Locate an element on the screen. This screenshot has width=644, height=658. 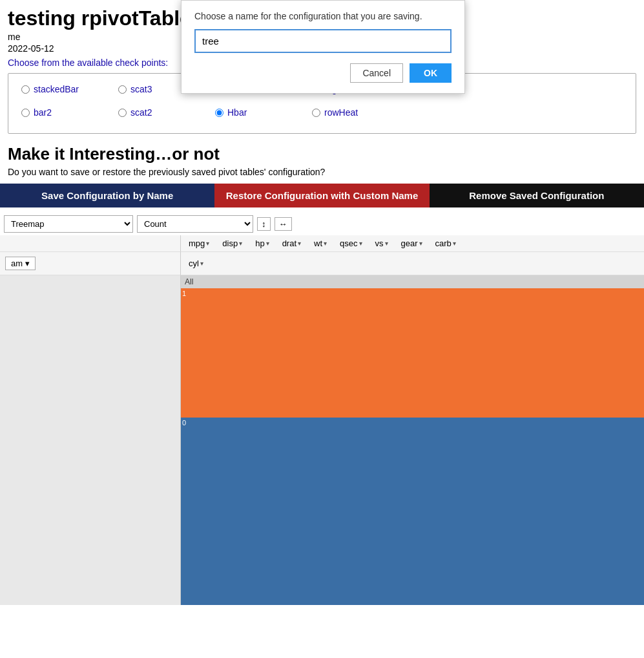
modal-ok-button: OK is located at coordinates (430, 73).